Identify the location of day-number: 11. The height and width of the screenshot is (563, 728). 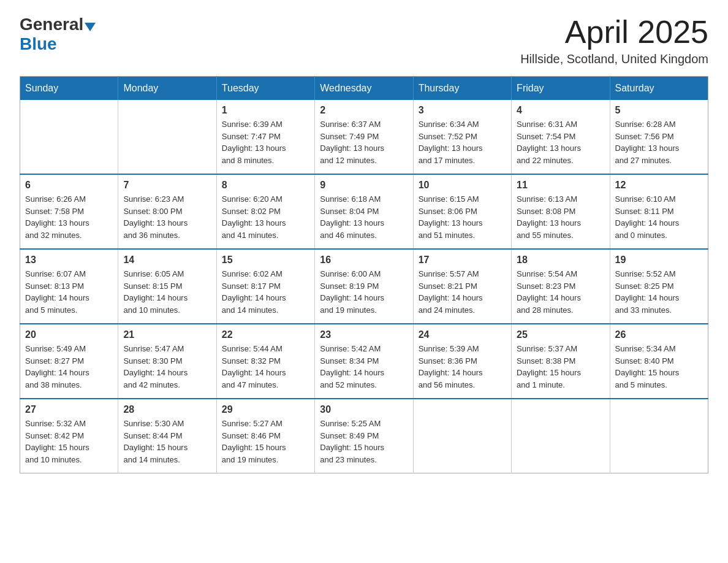
(560, 185).